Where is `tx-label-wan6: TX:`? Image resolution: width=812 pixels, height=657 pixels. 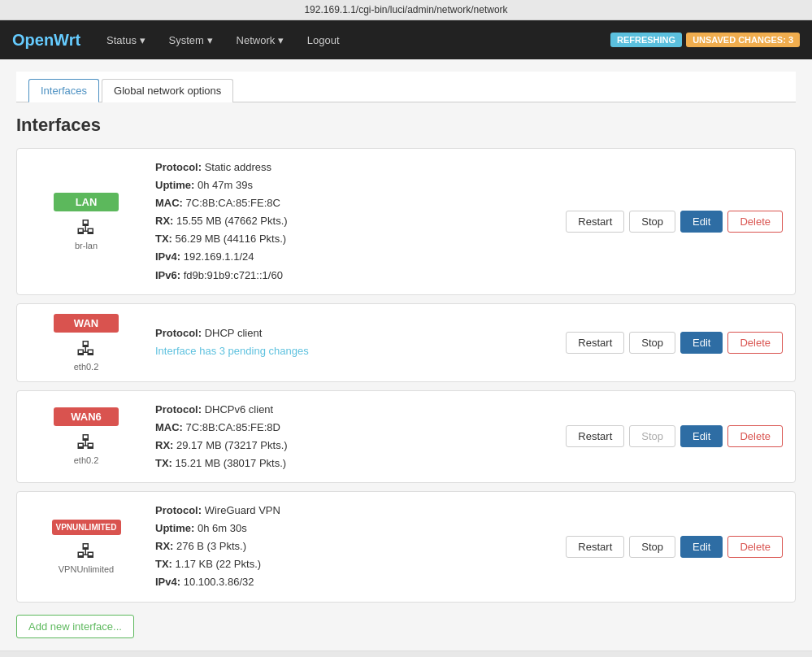
tx-label-wan6: TX: is located at coordinates (164, 463).